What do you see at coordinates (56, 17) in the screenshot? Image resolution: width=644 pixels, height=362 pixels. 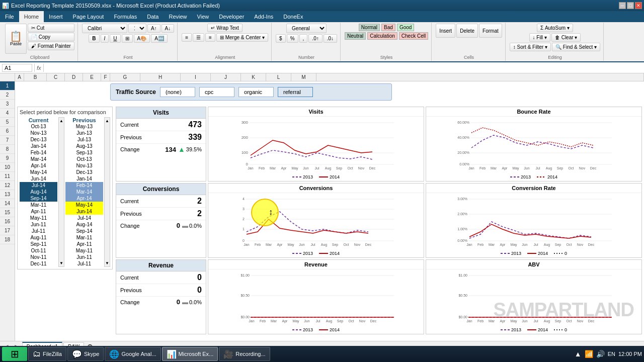 I see `tab-insert: Insert` at bounding box center [56, 17].